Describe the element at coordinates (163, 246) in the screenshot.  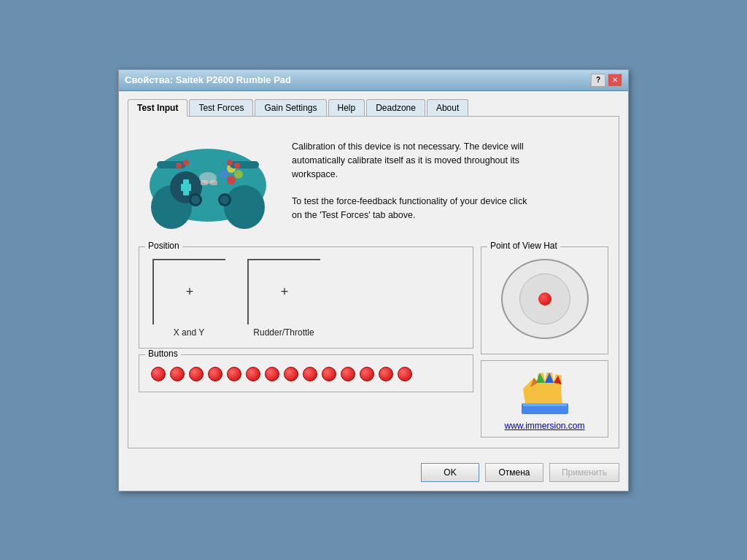
I see `position-legend: Position` at that location.